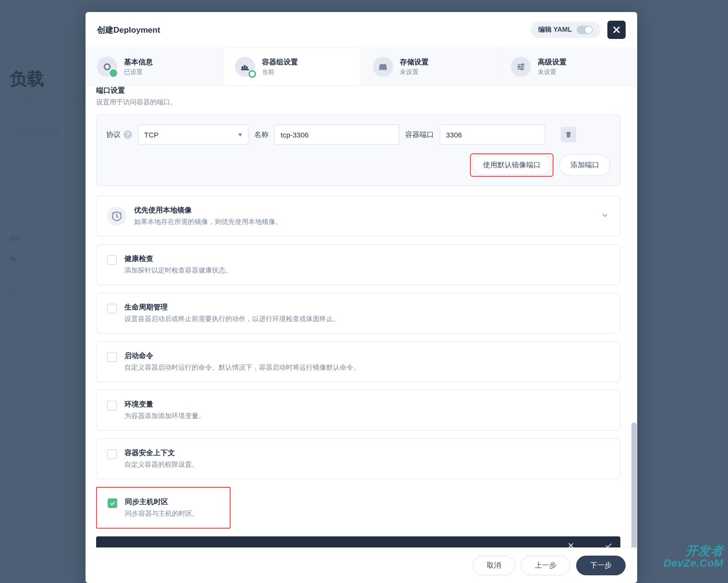 Image resolution: width=728 pixels, height=583 pixels. What do you see at coordinates (634, 317) in the screenshot?
I see `scrollbar` at bounding box center [634, 317].